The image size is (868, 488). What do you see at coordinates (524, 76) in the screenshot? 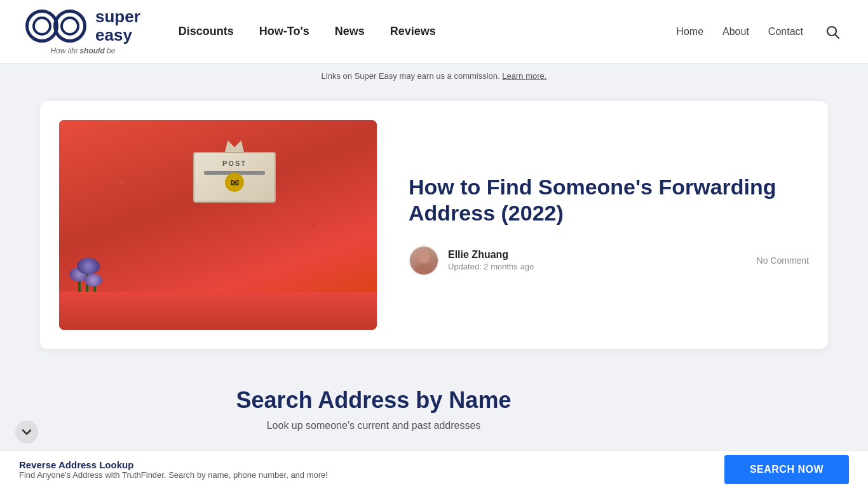
I see `learn-more-link: Learn more.` at bounding box center [524, 76].